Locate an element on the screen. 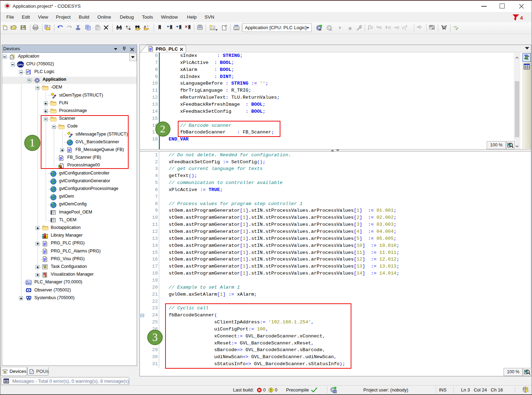 The width and height of the screenshot is (532, 395). svg-text: A is located at coordinates (127, 27).